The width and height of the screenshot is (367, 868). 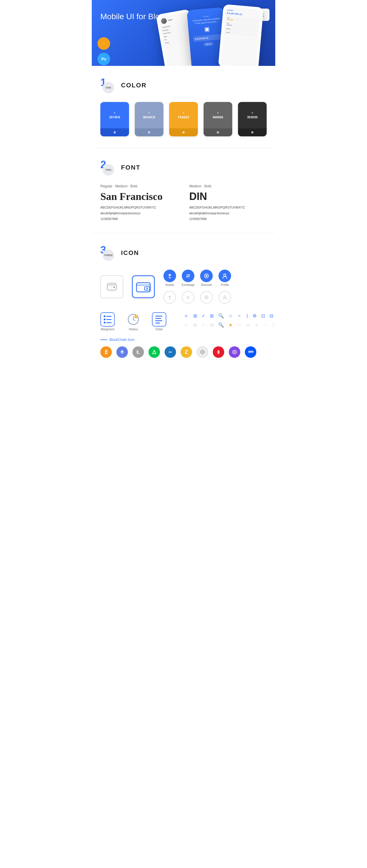 What do you see at coordinates (225, 278) in the screenshot?
I see `profile-icon-item: Profile` at bounding box center [225, 278].